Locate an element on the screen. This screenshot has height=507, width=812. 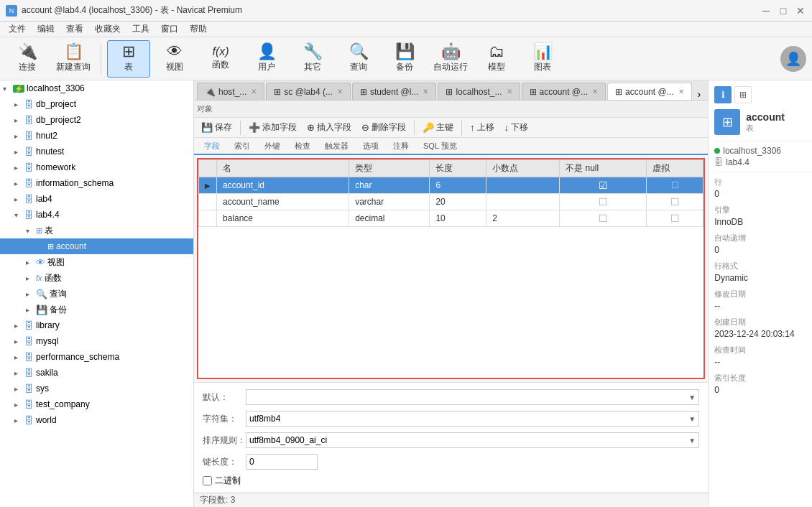
subtab-comment: 注释 is located at coordinates (401, 146).